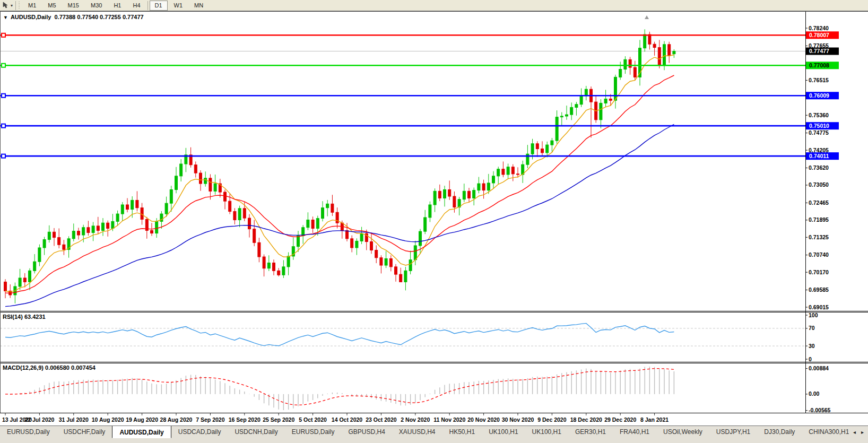 The height and width of the screenshot is (443, 868). Describe the element at coordinates (210, 420) in the screenshot. I see `svg-text: 7 Sep 2020` at that location.